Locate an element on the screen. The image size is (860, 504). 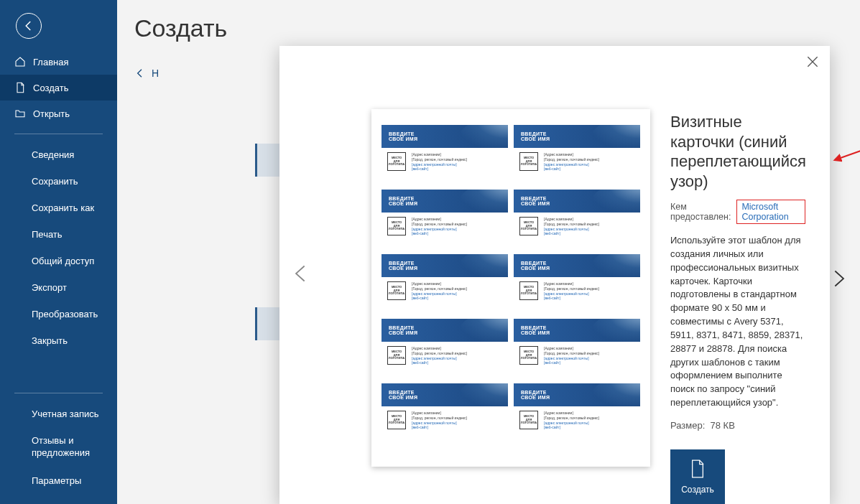
next-template-button is located at coordinates (838, 280).